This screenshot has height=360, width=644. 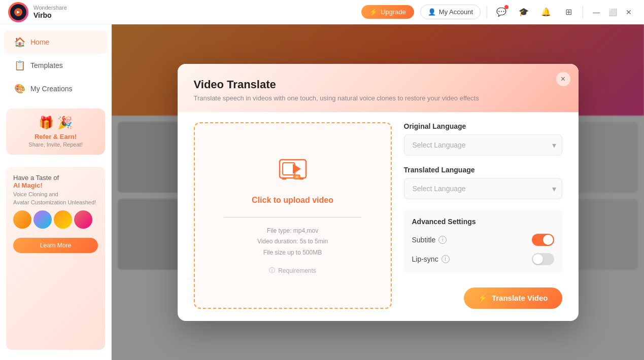 I want to click on subtitle-label: Subtitle, so click(x=424, y=240).